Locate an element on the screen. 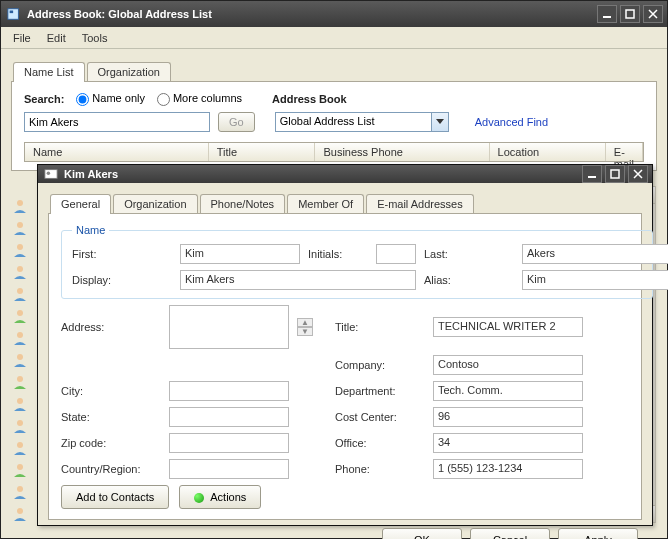 This screenshot has height=539, width=668. dialog-close-button is located at coordinates (638, 174).